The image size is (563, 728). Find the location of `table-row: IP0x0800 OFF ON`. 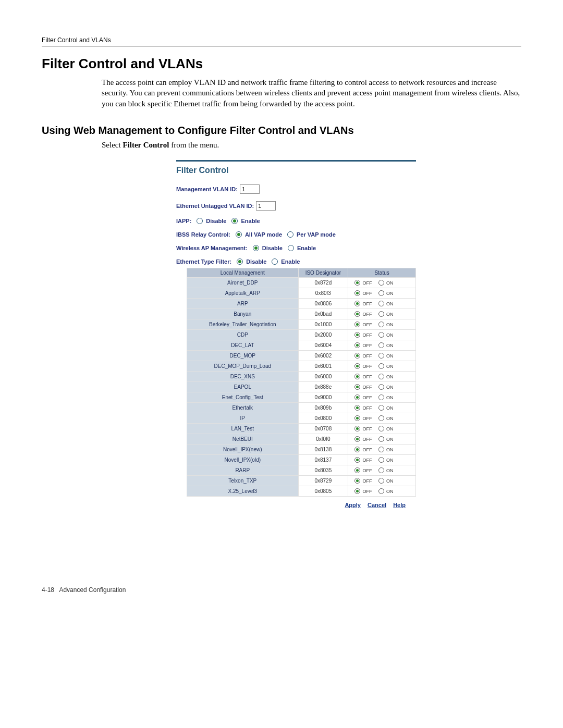

table-row: IP0x0800 OFF ON is located at coordinates (301, 418).